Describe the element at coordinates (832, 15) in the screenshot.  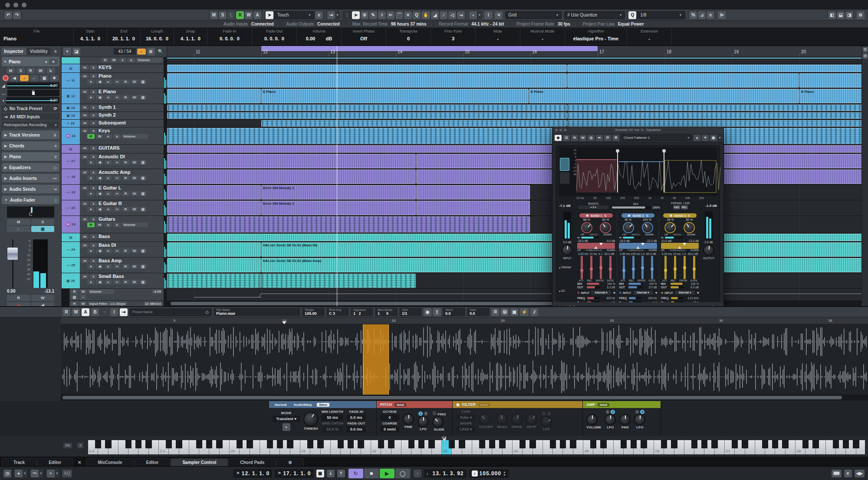
I see `left-zone-icon: ◧` at that location.